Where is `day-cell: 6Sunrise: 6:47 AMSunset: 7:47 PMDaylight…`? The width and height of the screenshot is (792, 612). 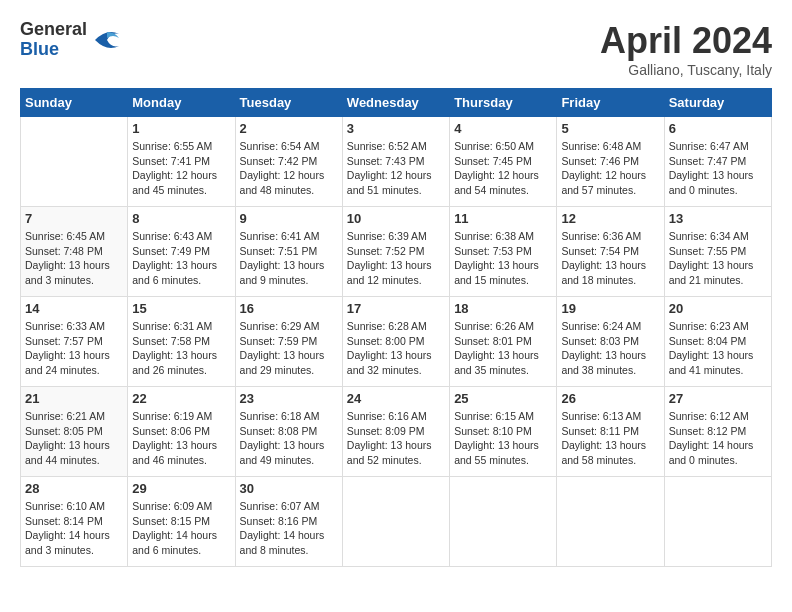
day-cell: 6Sunrise: 6:47 AMSunset: 7:47 PMDaylight… is located at coordinates (718, 162).